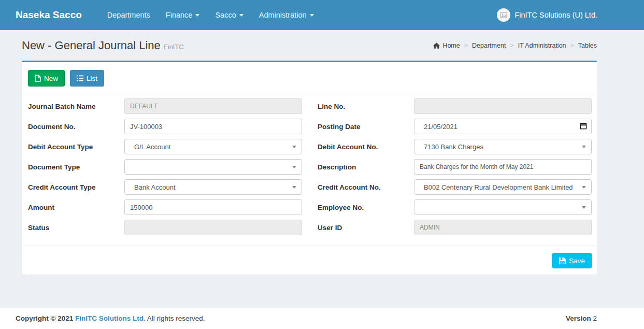 This screenshot has width=644, height=329. Describe the element at coordinates (165, 207) in the screenshot. I see `field-amount: Amount` at that location.